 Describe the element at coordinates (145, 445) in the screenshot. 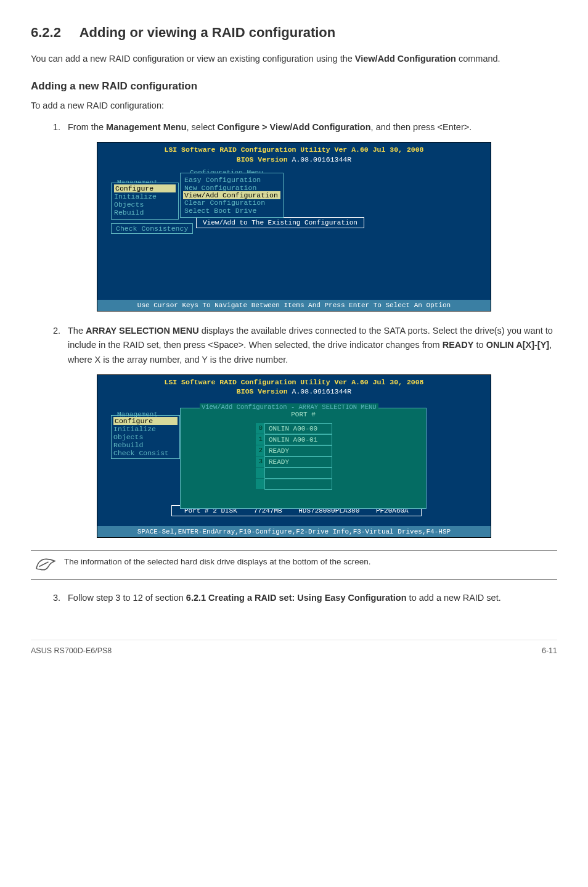

I see `mgmt2-rebuild: Rebuild` at that location.